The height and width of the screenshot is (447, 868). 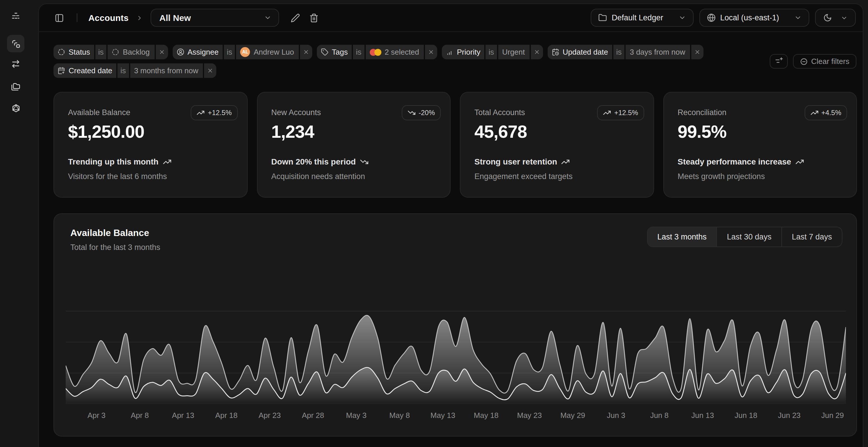 What do you see at coordinates (421, 113) in the screenshot?
I see `trend-badge: -20%` at bounding box center [421, 113].